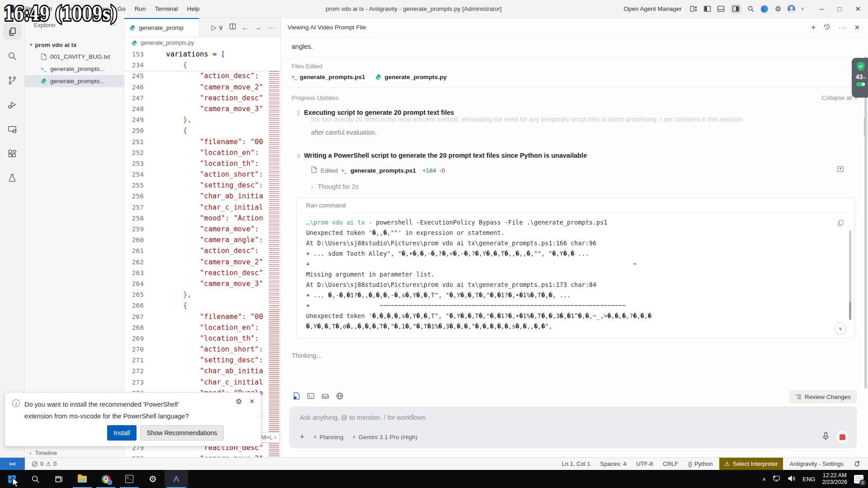 This screenshot has width=868, height=488. I want to click on code-line: 251 "filename": "00, so click(203, 142).